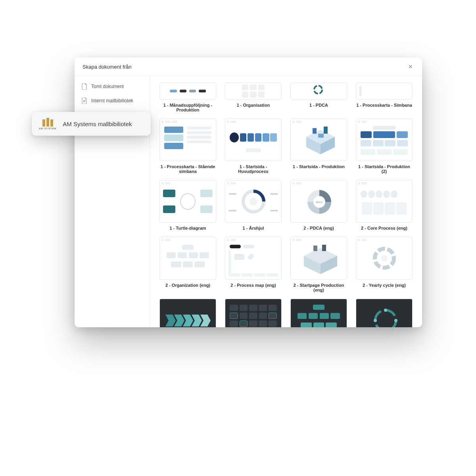 The height and width of the screenshot is (476, 476). What do you see at coordinates (188, 264) in the screenshot?
I see `template-card: 2 - Organization (eng)` at bounding box center [188, 264].